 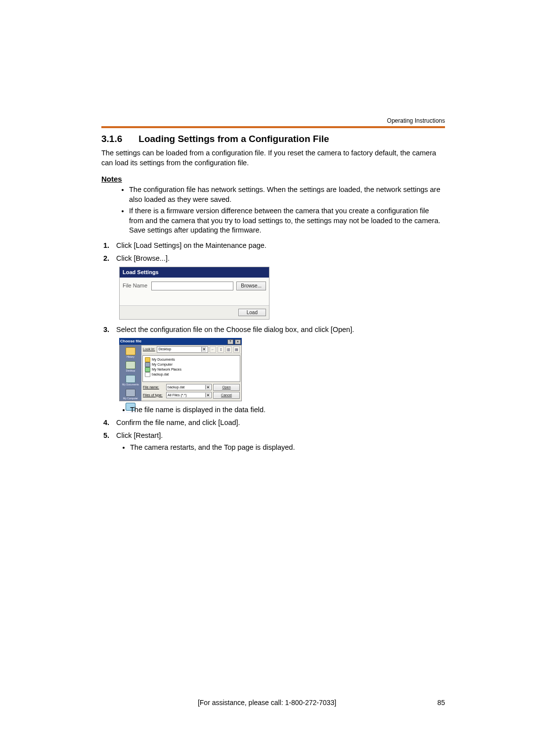 I want to click on dialog-titlebar: Choose file ? x, so click(x=180, y=341).